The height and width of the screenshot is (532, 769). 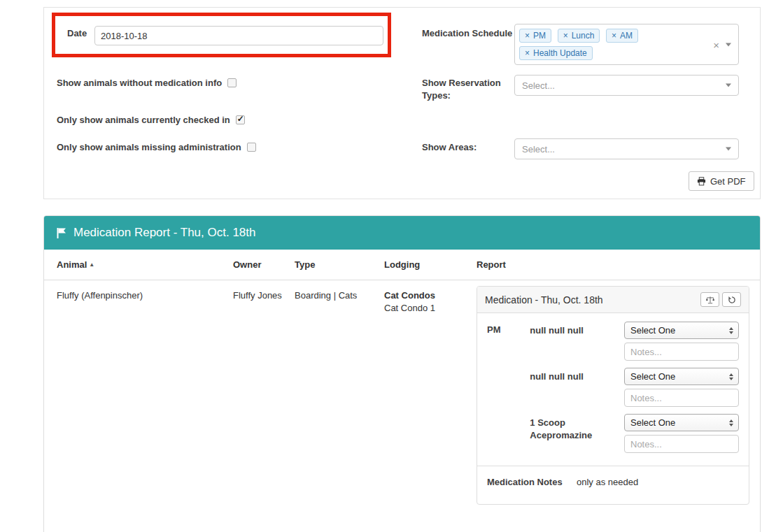 What do you see at coordinates (556, 53) in the screenshot?
I see `tag-health-update: ×Health Update` at bounding box center [556, 53].